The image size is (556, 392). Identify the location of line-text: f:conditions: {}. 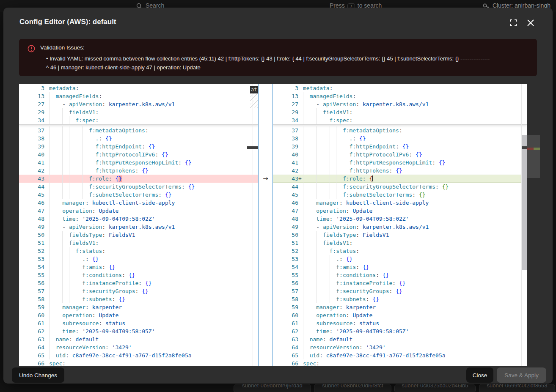
(154, 275).